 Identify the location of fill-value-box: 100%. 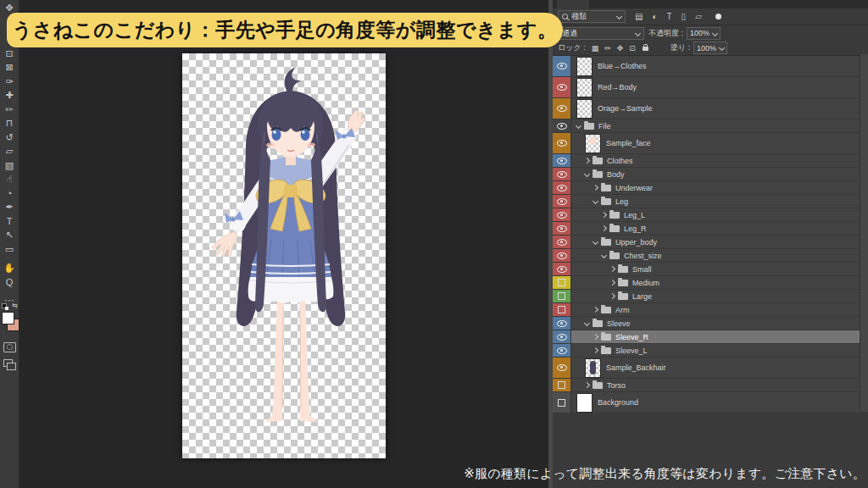
(710, 47).